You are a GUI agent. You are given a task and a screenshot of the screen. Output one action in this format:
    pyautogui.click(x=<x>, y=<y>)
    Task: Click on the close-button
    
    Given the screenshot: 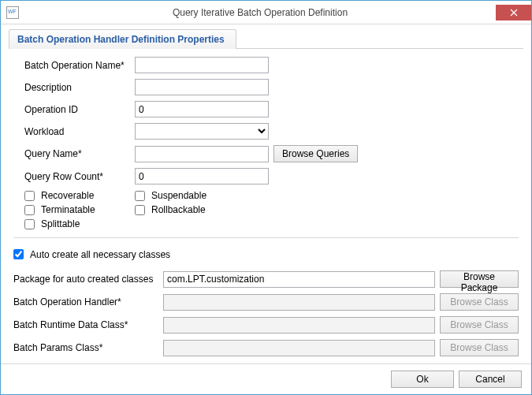 What is the action you would take?
    pyautogui.click(x=514, y=13)
    